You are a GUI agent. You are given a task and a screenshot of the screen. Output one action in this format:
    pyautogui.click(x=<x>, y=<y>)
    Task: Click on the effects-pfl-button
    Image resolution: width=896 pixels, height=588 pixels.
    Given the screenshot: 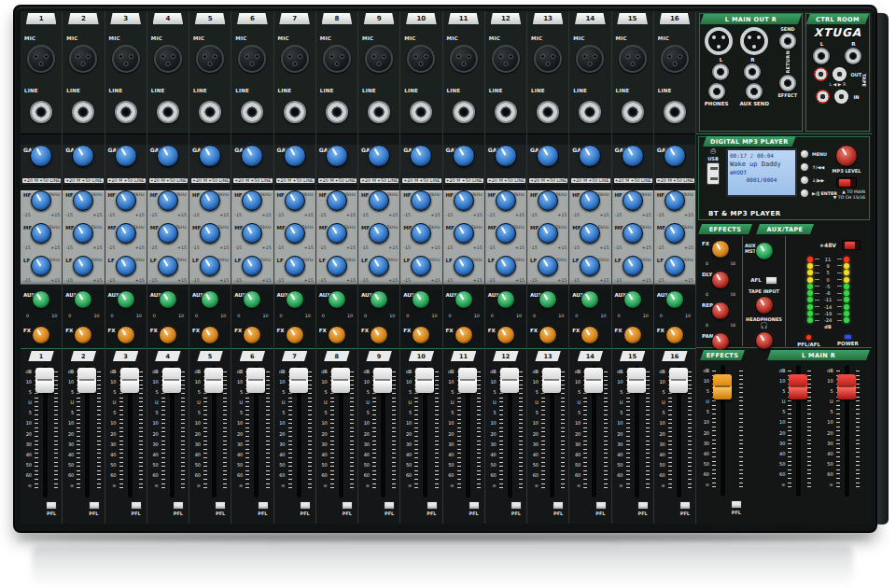 What is the action you would take?
    pyautogui.click(x=736, y=504)
    